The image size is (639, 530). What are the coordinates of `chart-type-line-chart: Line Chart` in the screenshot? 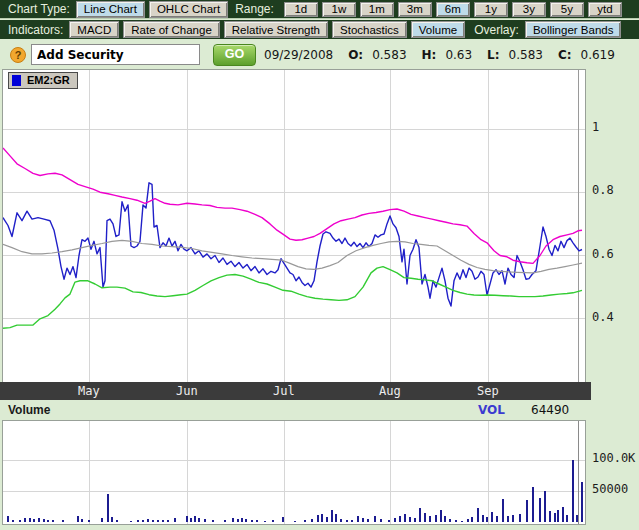 It's located at (110, 10).